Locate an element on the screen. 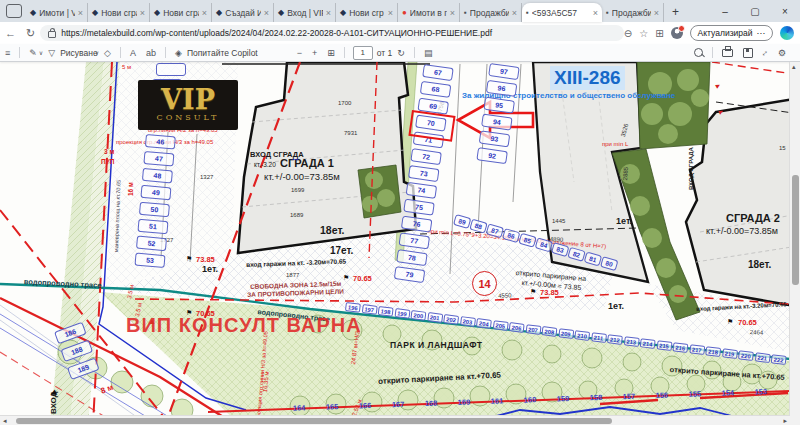 The width and height of the screenshot is (800, 425). parking-spot: 97 is located at coordinates (504, 72).